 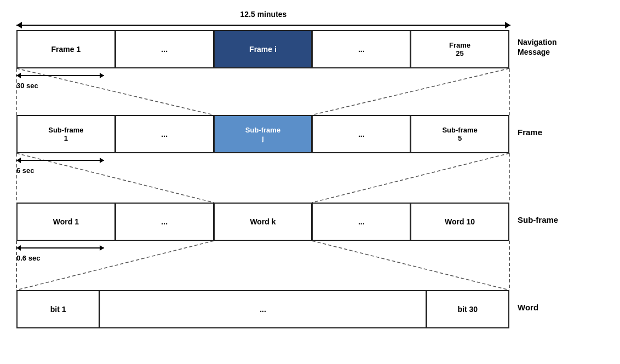 I want to click on nav-message-label: NavigationMessage, so click(x=537, y=47).